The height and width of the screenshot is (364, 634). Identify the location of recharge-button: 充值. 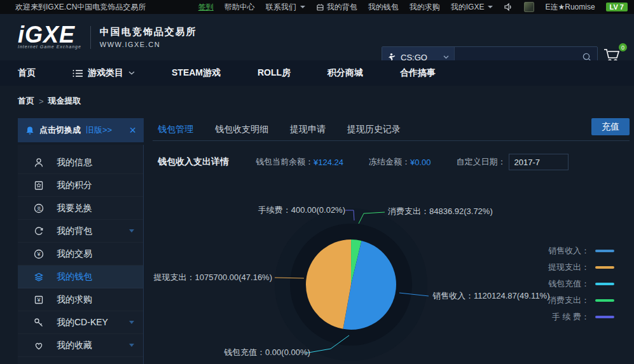
(610, 127).